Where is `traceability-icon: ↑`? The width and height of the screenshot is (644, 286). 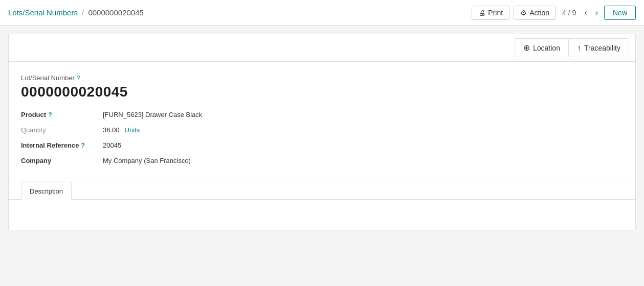 traceability-icon: ↑ is located at coordinates (579, 48).